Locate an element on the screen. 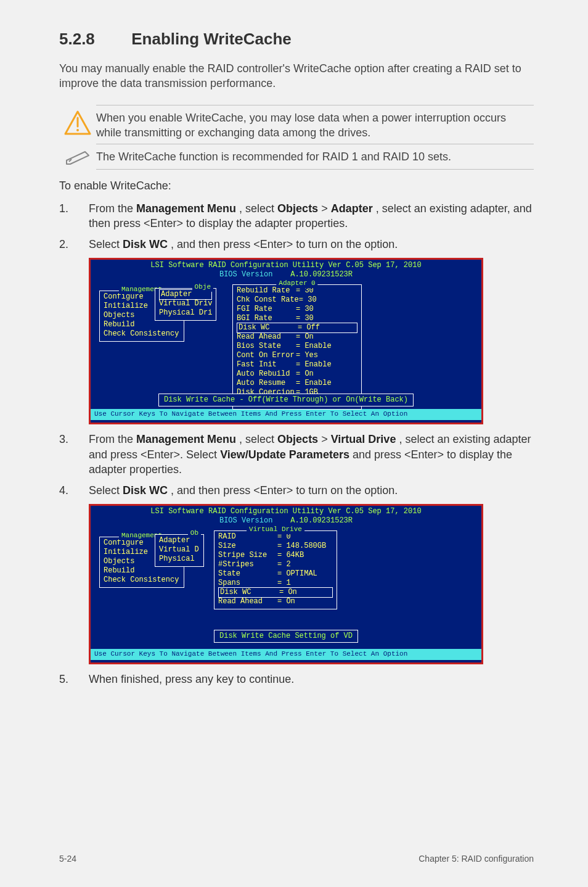  property-key: Auto Resume is located at coordinates (266, 384).